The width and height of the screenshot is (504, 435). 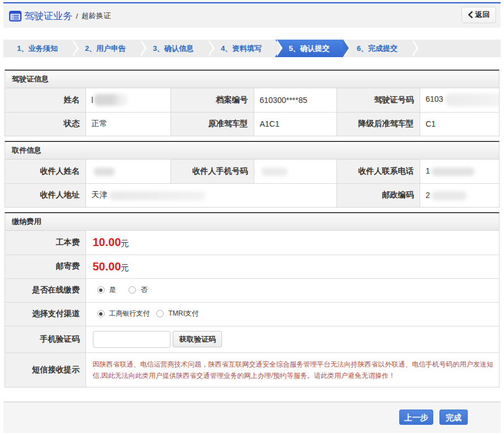 I want to click on status-value: 正常, so click(x=128, y=124).